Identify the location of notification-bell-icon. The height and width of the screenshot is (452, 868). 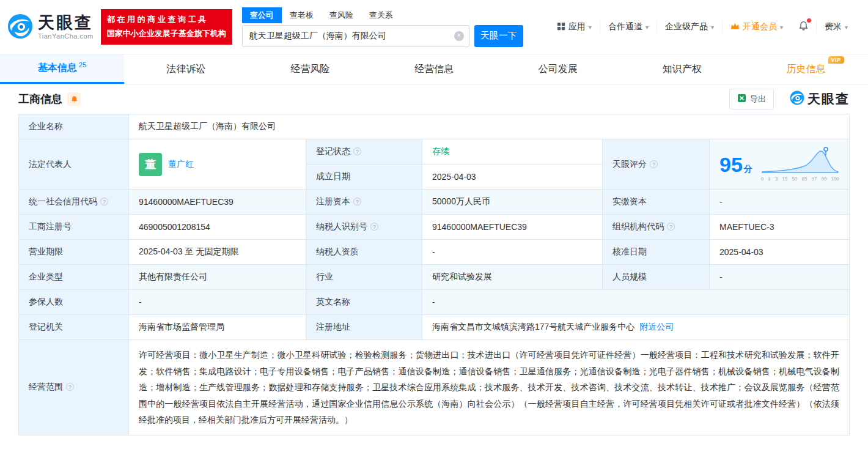
(803, 27).